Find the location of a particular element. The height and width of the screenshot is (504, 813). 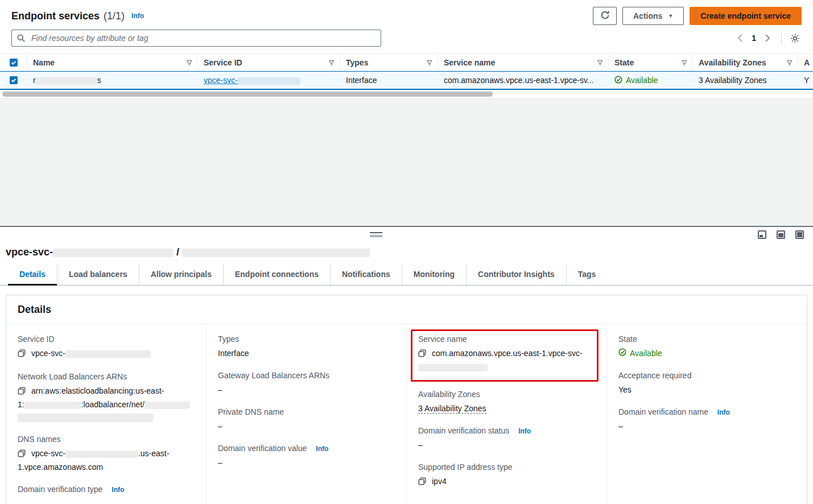

tab-allow-principals: Allow principals is located at coordinates (181, 274).